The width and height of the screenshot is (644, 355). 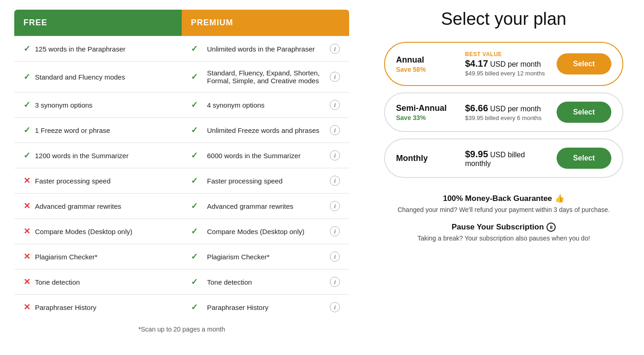 I want to click on free-feature-text: Tone detection, so click(x=58, y=282).